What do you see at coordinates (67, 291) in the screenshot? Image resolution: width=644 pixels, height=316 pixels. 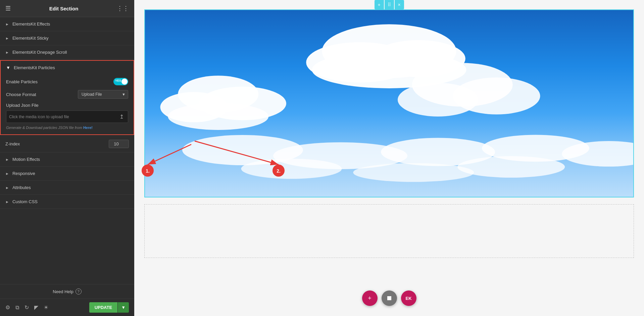 I see `sidebar-footer: Need Help ?` at bounding box center [67, 291].